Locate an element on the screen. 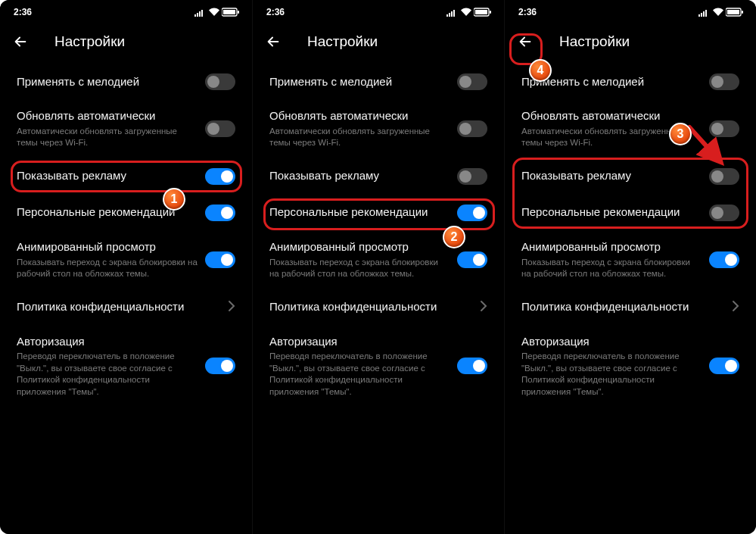 This screenshot has height=534, width=756. signal-icon is located at coordinates (201, 12).